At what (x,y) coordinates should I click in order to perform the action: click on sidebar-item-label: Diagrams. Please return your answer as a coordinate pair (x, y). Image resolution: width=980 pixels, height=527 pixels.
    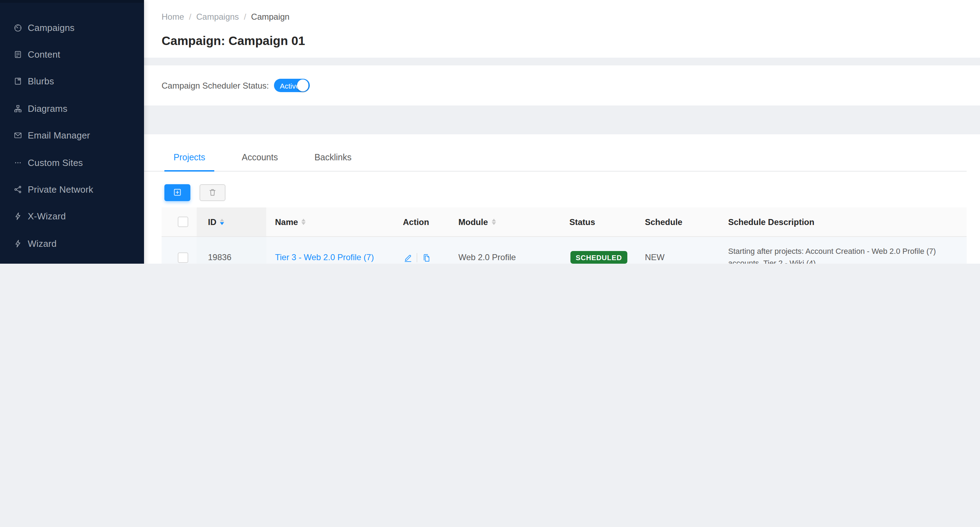
    Looking at the image, I should click on (48, 109).